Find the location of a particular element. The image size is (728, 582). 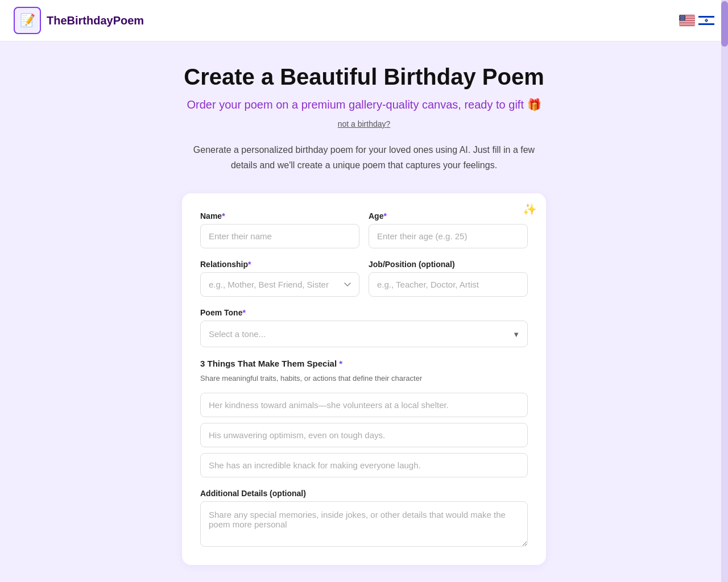

il-flag-icon is located at coordinates (706, 20).